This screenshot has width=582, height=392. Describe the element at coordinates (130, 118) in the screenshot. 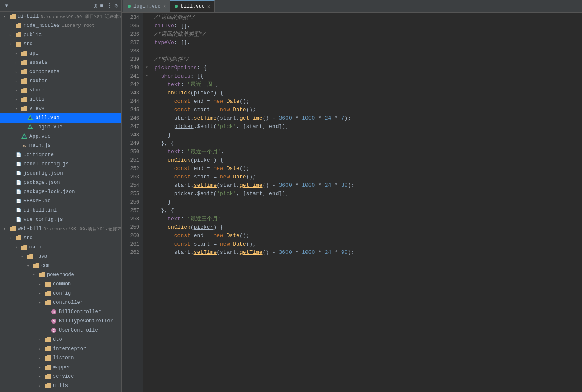

I see `line-number: 246` at that location.